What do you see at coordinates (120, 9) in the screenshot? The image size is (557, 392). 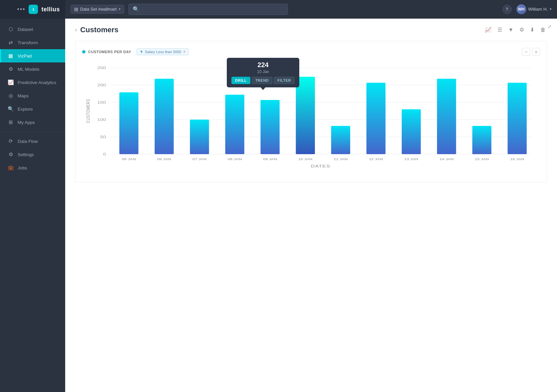 I see `dataset-chevron-icon: ▾` at bounding box center [120, 9].